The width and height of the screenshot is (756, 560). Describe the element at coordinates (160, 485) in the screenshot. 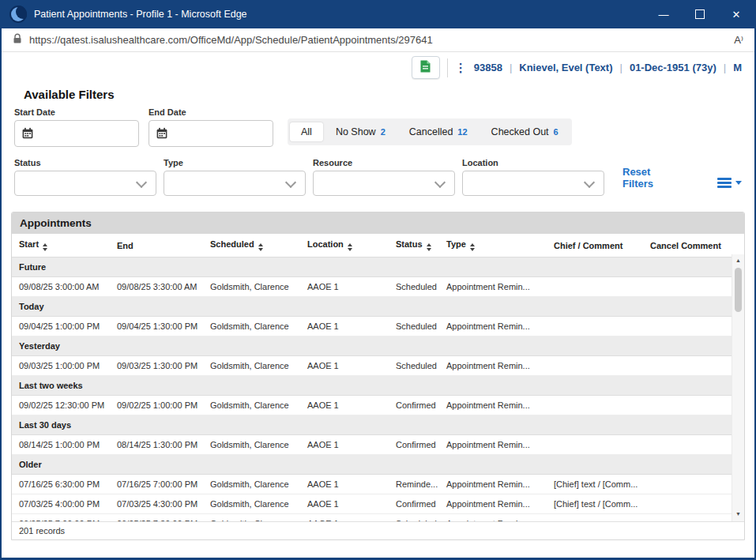

I see `cell-end: 07/16/25 7:00:00 PM` at that location.